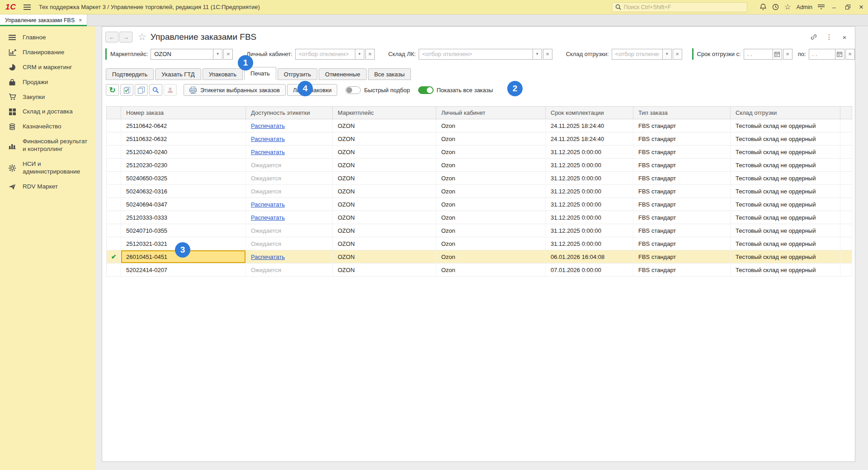 The image size is (868, 470). Describe the element at coordinates (677, 54) in the screenshot. I see `shipping-warehouse-clear-icon: ×` at that location.